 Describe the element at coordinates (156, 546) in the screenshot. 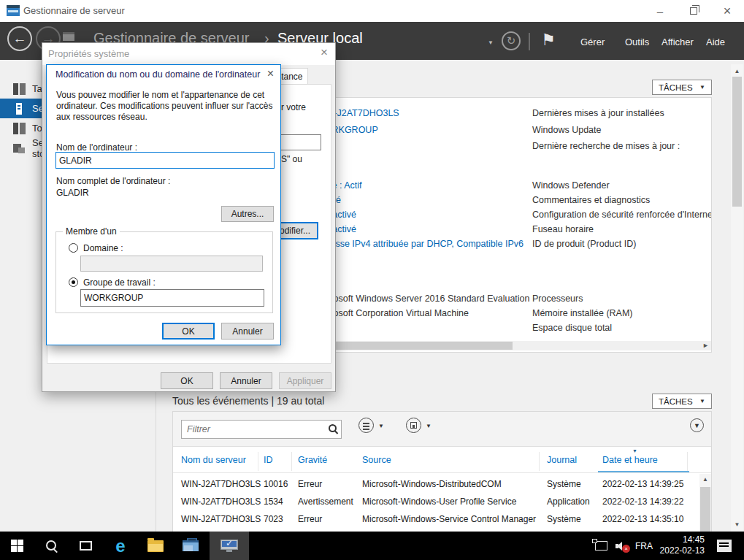

I see `file-explorer-button` at that location.